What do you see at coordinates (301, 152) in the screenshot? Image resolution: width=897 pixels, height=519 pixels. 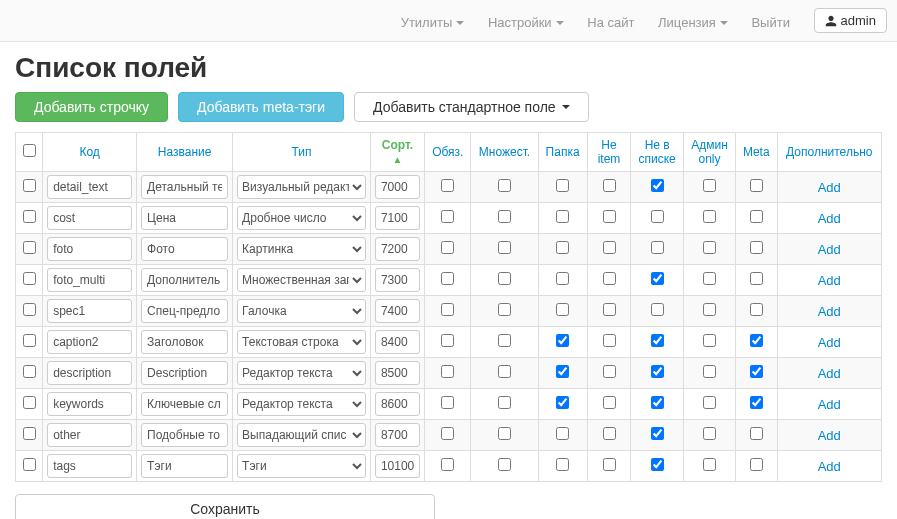 I see `header-type: Тип` at bounding box center [301, 152].